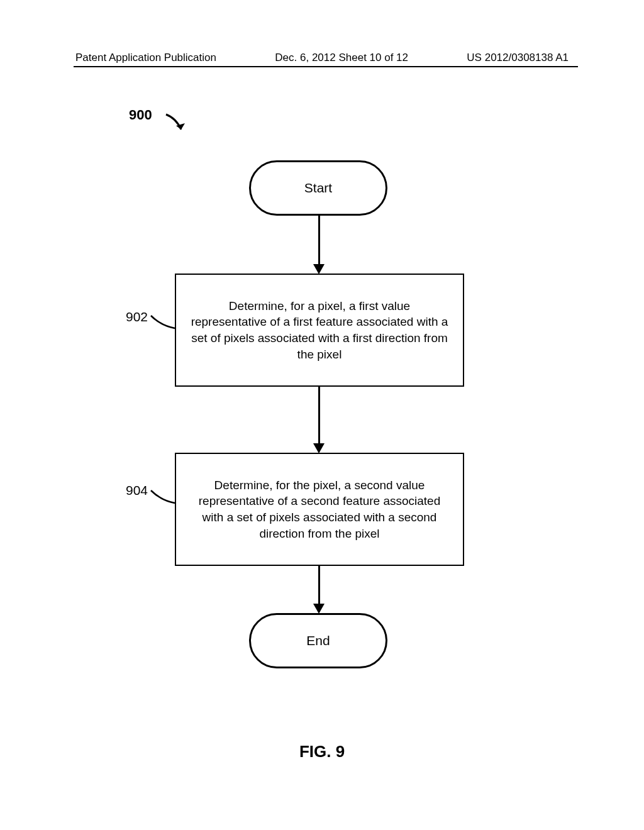 The image size is (644, 830). I want to click on start-label: Start, so click(318, 188).